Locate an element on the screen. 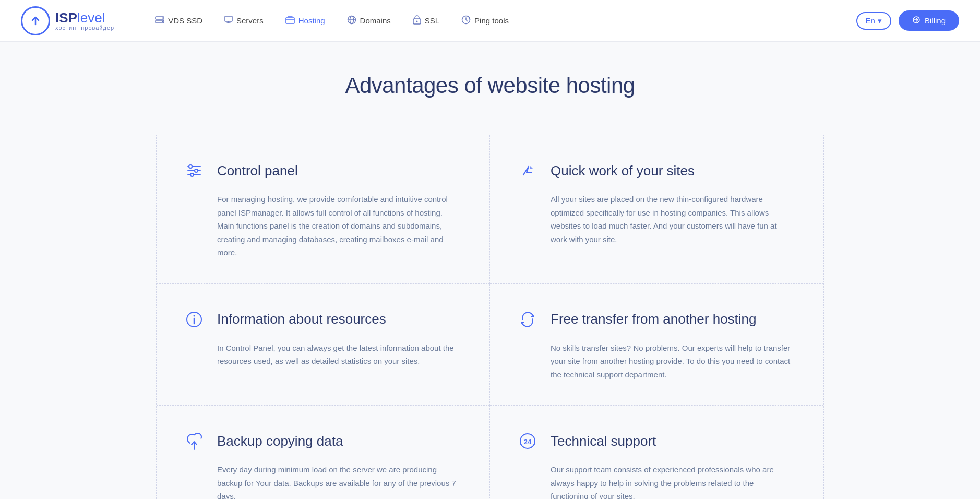 This screenshot has width=980, height=499. info-resources-title: Information about resources is located at coordinates (302, 319).